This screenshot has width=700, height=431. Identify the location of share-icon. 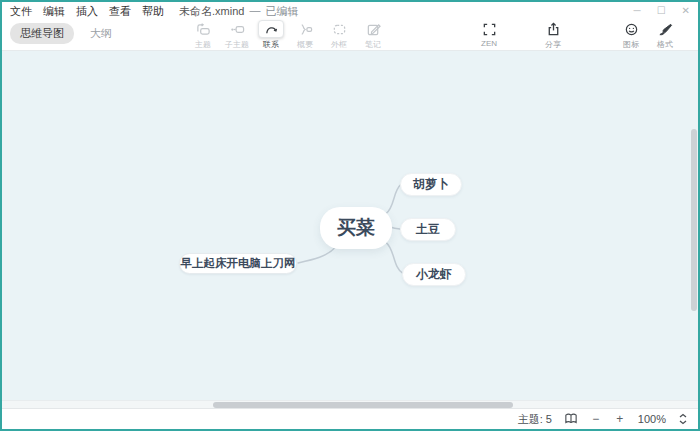
(553, 29).